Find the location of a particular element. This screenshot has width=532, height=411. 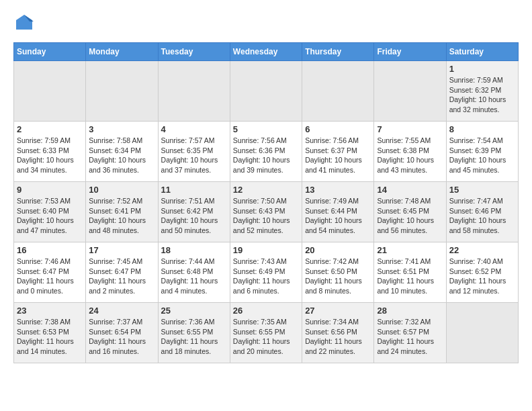

day-info: Sunrise: 7:55 AMSunset: 6:38 PMDaylight:… is located at coordinates (410, 156).